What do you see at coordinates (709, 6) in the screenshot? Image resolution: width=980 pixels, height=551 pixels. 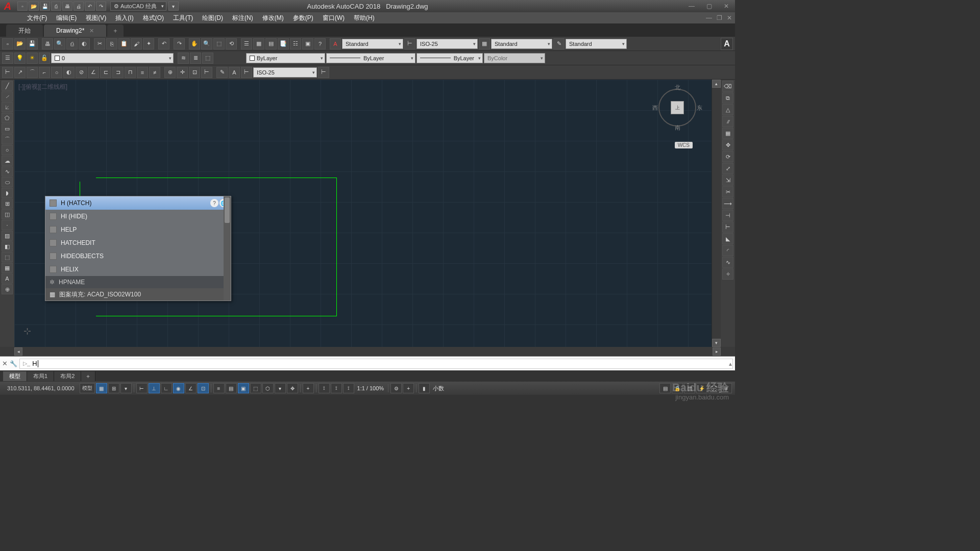 I see `maximize-button: ▢` at bounding box center [709, 6].